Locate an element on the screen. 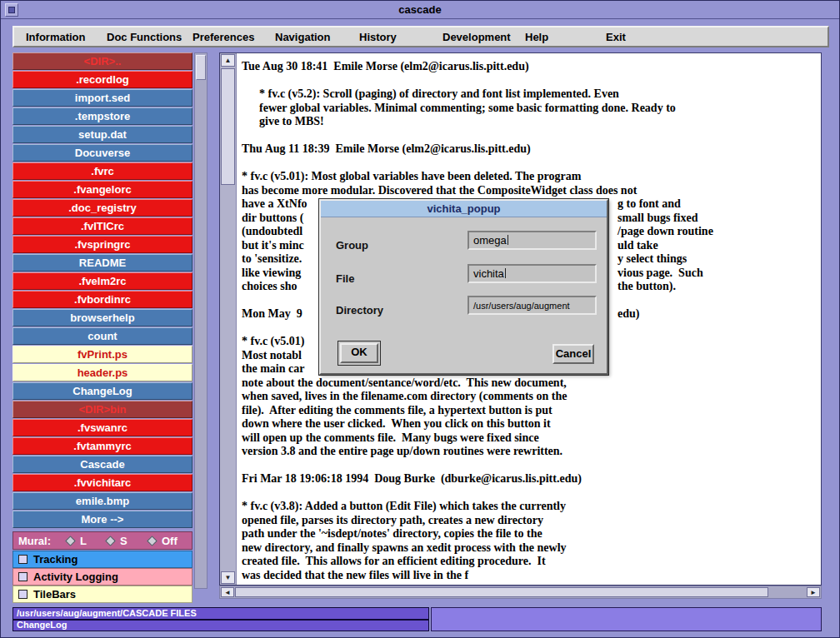 The image size is (840, 638). directory-value: /usr/users/aug/augment is located at coordinates (522, 306).